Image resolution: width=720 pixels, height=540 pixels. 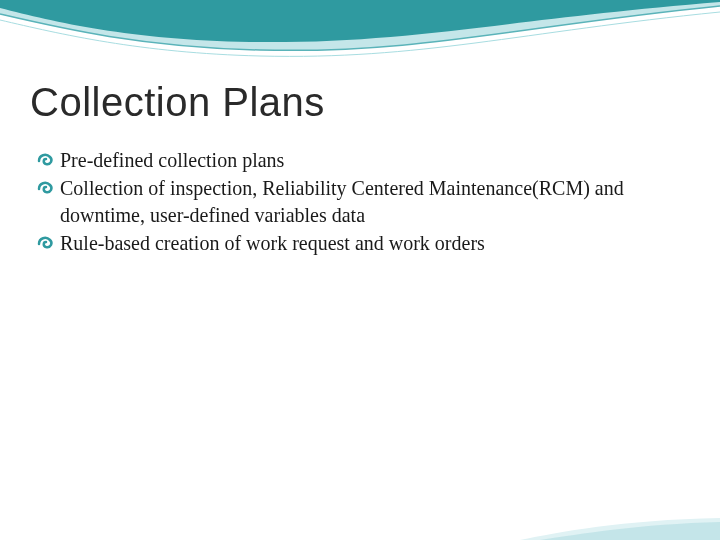 What do you see at coordinates (272, 243) in the screenshot?
I see `list-item-text: Rule-based creation of work request and …` at bounding box center [272, 243].